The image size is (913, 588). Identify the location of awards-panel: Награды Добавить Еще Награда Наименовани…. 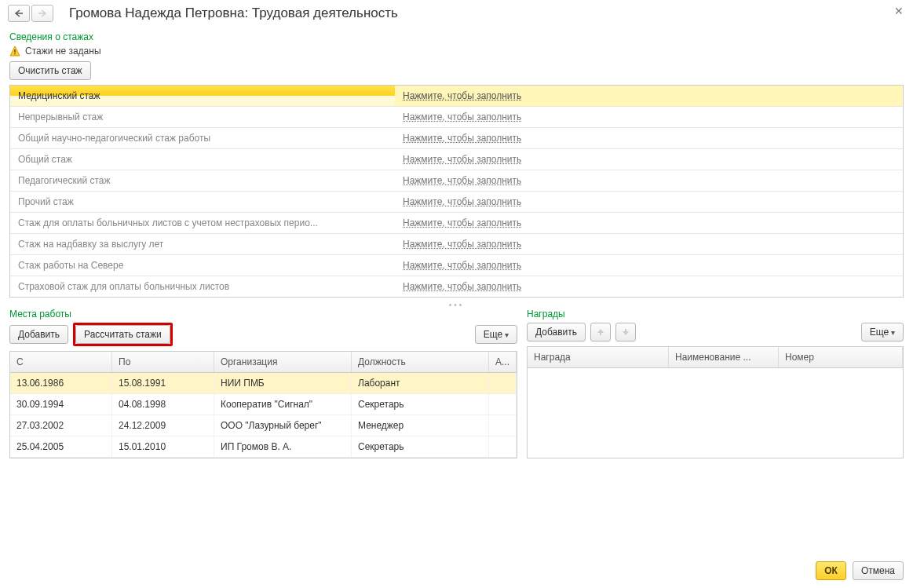
(715, 383).